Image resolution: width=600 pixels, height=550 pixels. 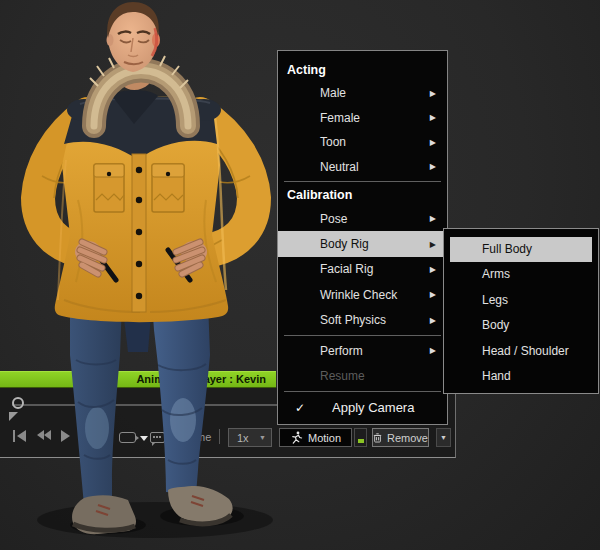 What do you see at coordinates (408, 438) in the screenshot?
I see `remove-button-label: Remove` at bounding box center [408, 438].